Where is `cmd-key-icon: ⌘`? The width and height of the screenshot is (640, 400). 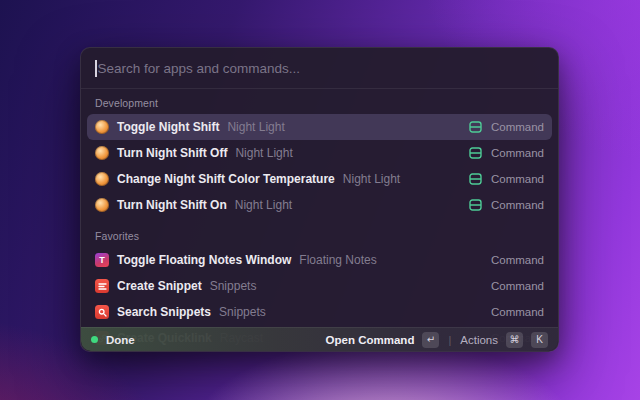
cmd-key-icon: ⌘ is located at coordinates (514, 340).